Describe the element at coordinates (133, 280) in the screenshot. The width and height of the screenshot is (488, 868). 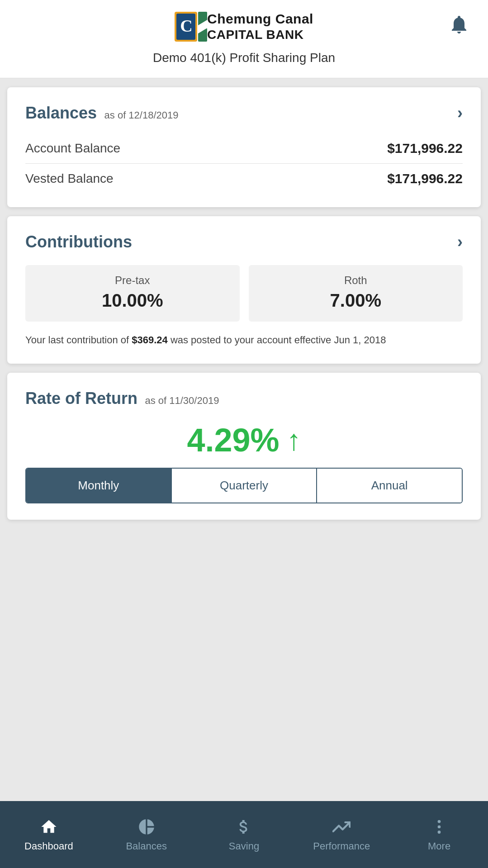
I see `pretax-label: Pre-tax` at that location.